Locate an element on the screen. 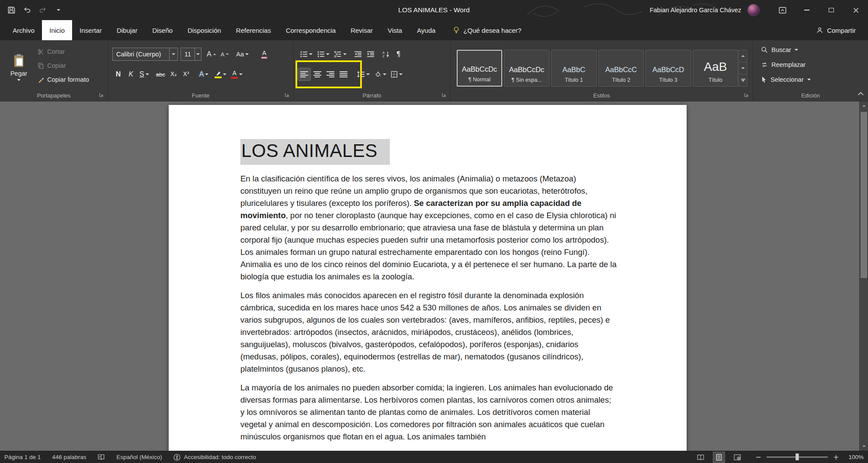 The width and height of the screenshot is (868, 463). decrease-indent-button is located at coordinates (358, 54).